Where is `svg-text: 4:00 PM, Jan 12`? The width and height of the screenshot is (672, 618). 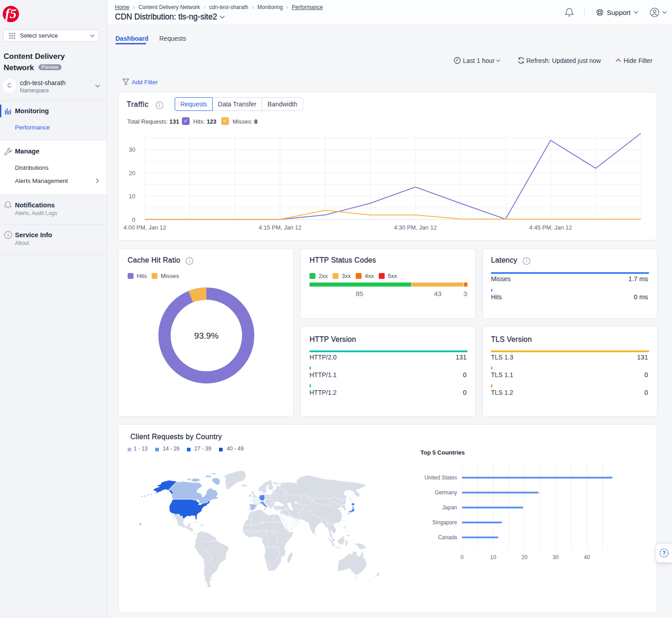
svg-text: 4:00 PM, Jan 12 is located at coordinates (145, 227).